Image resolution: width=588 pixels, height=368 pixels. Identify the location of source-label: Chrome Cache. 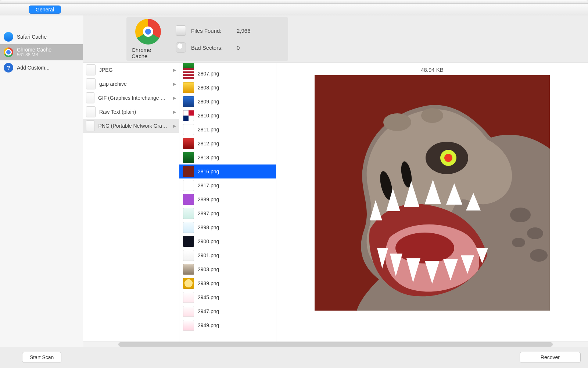
(148, 53).